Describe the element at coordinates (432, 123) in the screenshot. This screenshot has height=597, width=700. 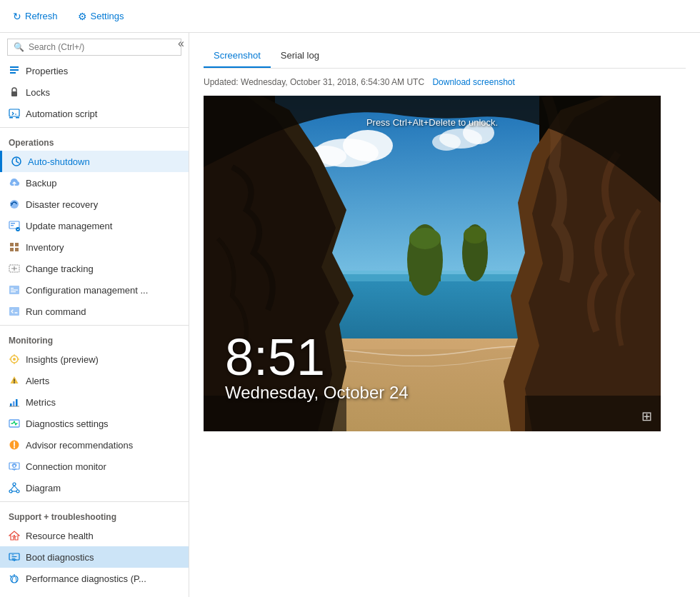
I see `lockscreen-ctrl-text: Press Ctrl+Alt+Delete to unlock.` at that location.